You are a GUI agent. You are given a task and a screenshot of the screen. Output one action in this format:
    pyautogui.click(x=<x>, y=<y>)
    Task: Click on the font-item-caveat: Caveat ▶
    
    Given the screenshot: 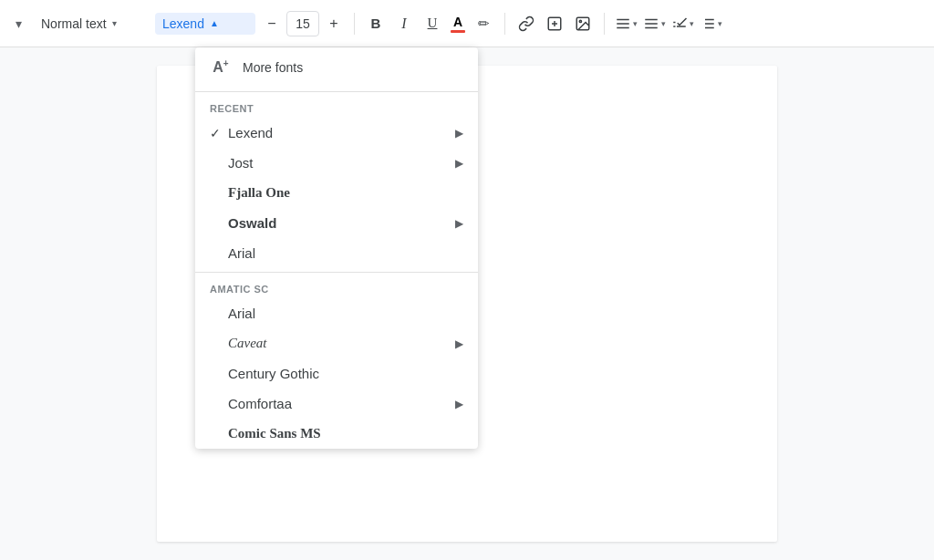 What is the action you would take?
    pyautogui.click(x=337, y=343)
    